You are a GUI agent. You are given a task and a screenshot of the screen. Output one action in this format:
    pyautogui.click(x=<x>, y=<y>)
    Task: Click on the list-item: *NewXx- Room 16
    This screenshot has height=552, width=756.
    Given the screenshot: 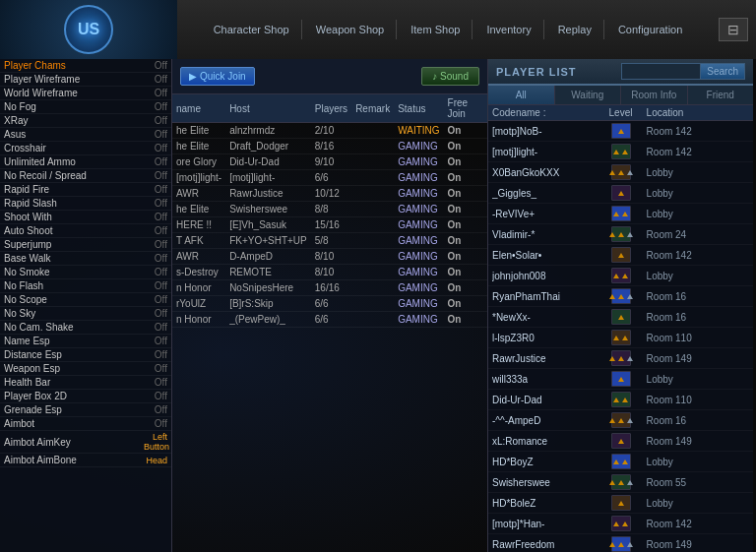 What is the action you would take?
    pyautogui.click(x=620, y=317)
    